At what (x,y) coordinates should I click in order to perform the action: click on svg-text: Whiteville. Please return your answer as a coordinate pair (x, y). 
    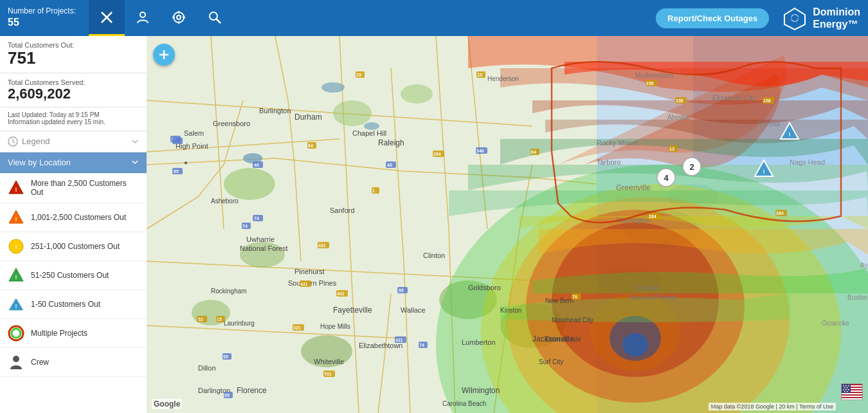
    Looking at the image, I should click on (329, 362).